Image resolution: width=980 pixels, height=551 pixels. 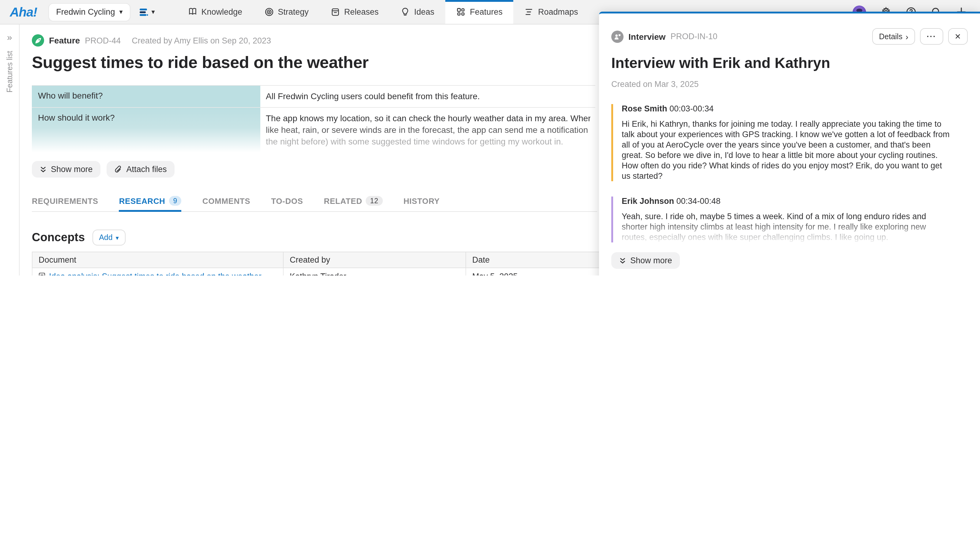 What do you see at coordinates (646, 260) in the screenshot?
I see `drawer-show-more-button: Show more` at bounding box center [646, 260].